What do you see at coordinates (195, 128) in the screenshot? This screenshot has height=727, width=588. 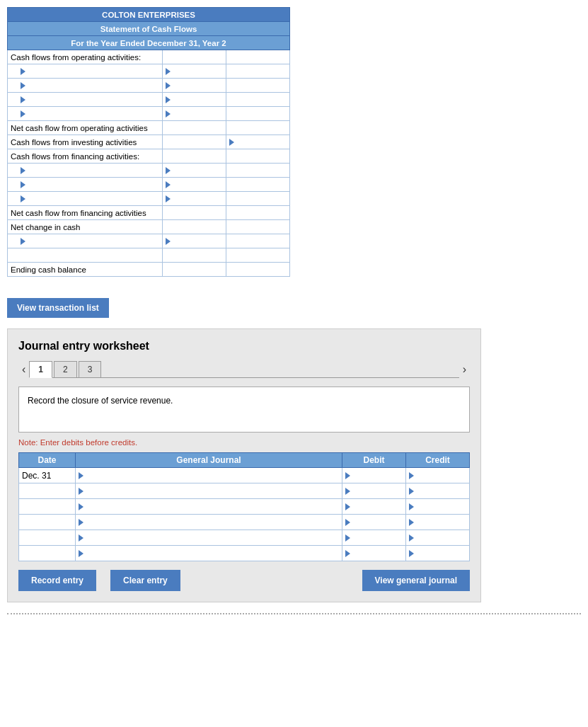 I see `net-operating-amount` at bounding box center [195, 128].